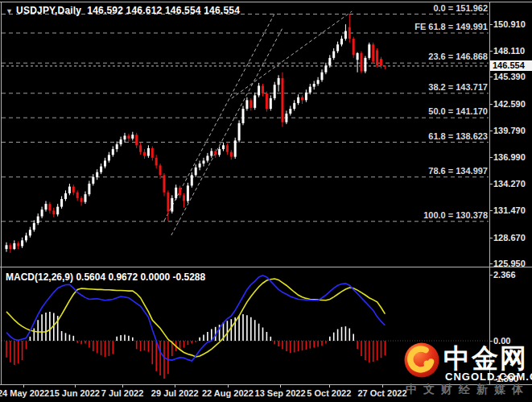 The height and width of the screenshot is (402, 532). What do you see at coordinates (377, 216) in the screenshot?
I see `fib-level-label: 100.0 = 130.378` at bounding box center [377, 216].